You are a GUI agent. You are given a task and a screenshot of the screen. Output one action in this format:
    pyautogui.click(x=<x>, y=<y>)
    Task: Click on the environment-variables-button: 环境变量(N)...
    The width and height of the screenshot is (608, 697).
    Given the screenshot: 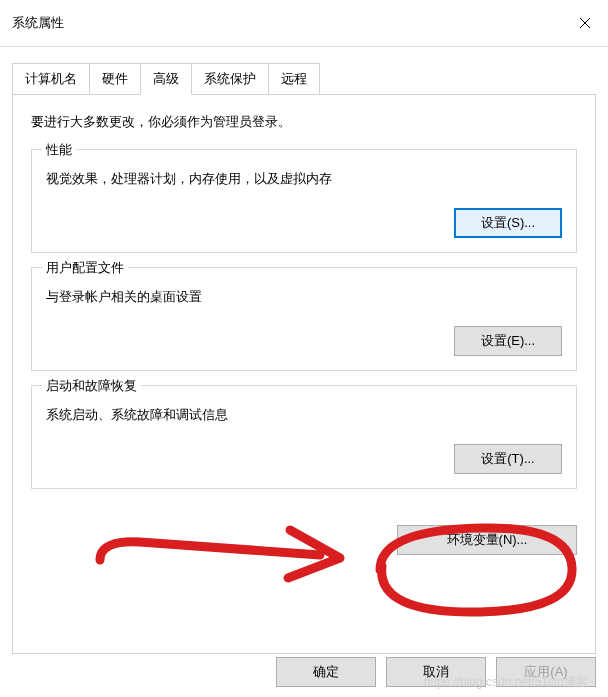 What is the action you would take?
    pyautogui.click(x=487, y=540)
    